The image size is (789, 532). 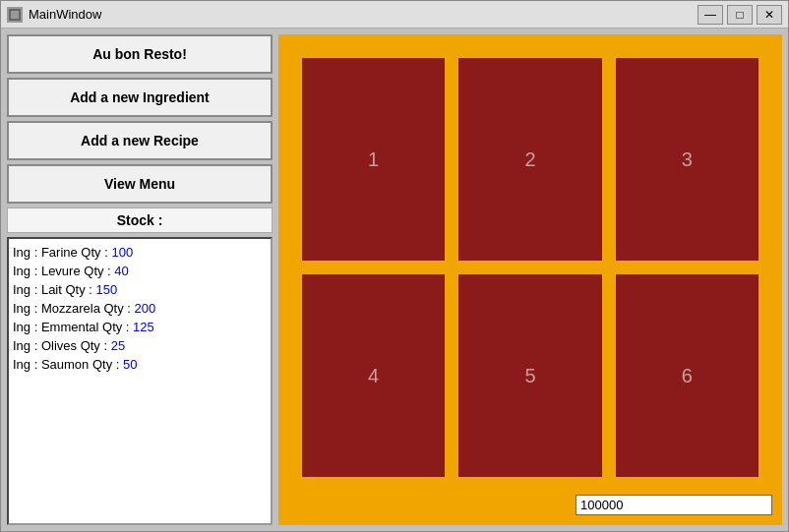 What do you see at coordinates (740, 15) in the screenshot?
I see `maximize-button: □` at bounding box center [740, 15].